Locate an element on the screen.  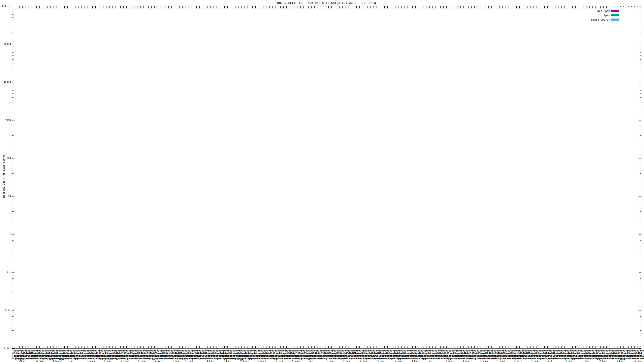
chart-title: RBL Statistics - Mon Dec 5 12:58:02 EST … is located at coordinates (326, 3).